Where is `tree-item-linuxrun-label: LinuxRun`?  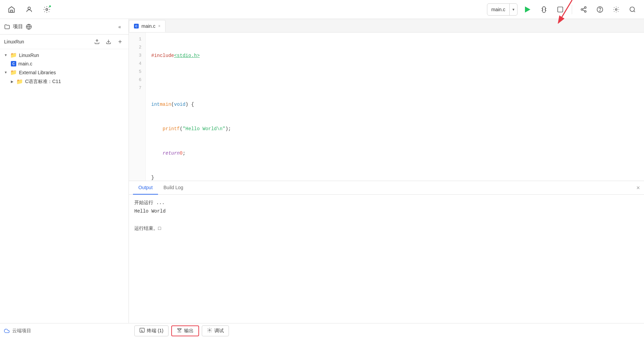
tree-item-linuxrun-label: LinuxRun is located at coordinates (29, 55).